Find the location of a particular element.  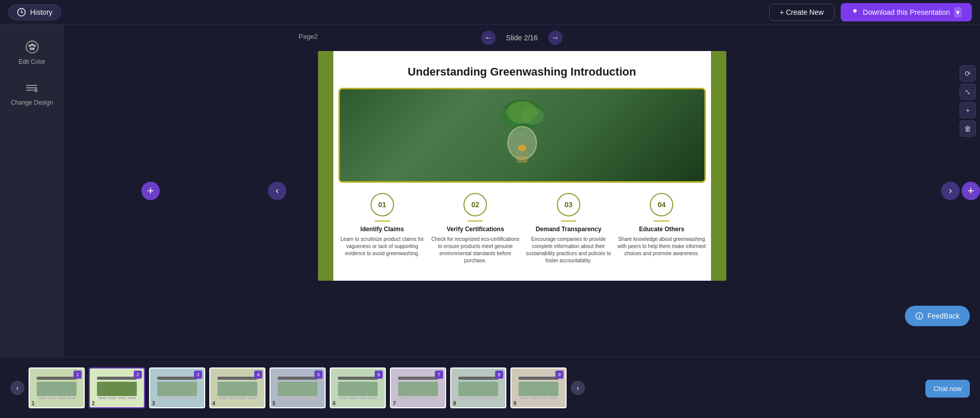

thumbnail-item: 8 8 is located at coordinates (478, 388).